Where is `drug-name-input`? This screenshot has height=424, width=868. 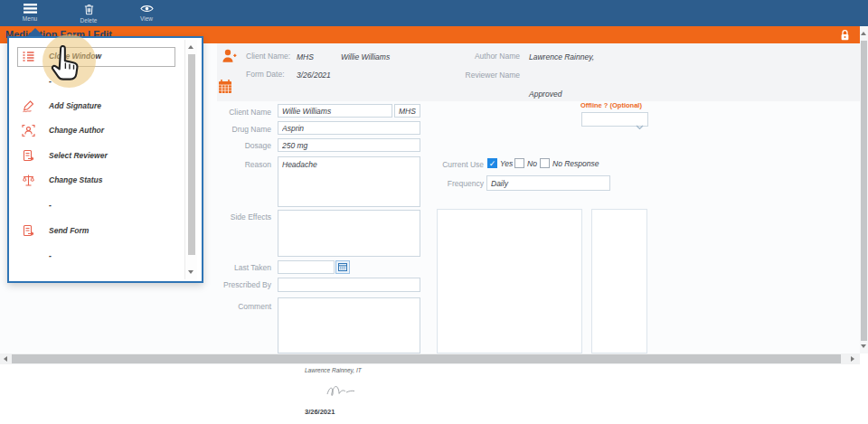
drug-name-input is located at coordinates (349, 128).